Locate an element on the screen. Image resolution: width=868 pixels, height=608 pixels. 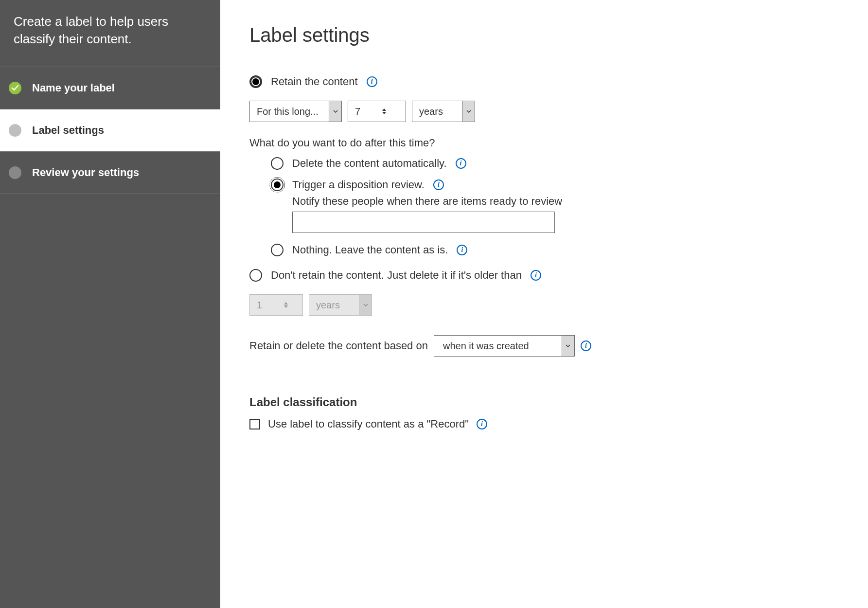
delete-after-value-input: 1 is located at coordinates (276, 305).